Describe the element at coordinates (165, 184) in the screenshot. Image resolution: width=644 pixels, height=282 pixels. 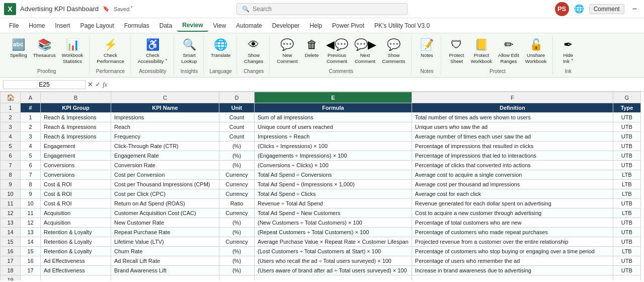
I see `cell-kpi-name: Cost per Thousand Impressions (CPM)` at that location.